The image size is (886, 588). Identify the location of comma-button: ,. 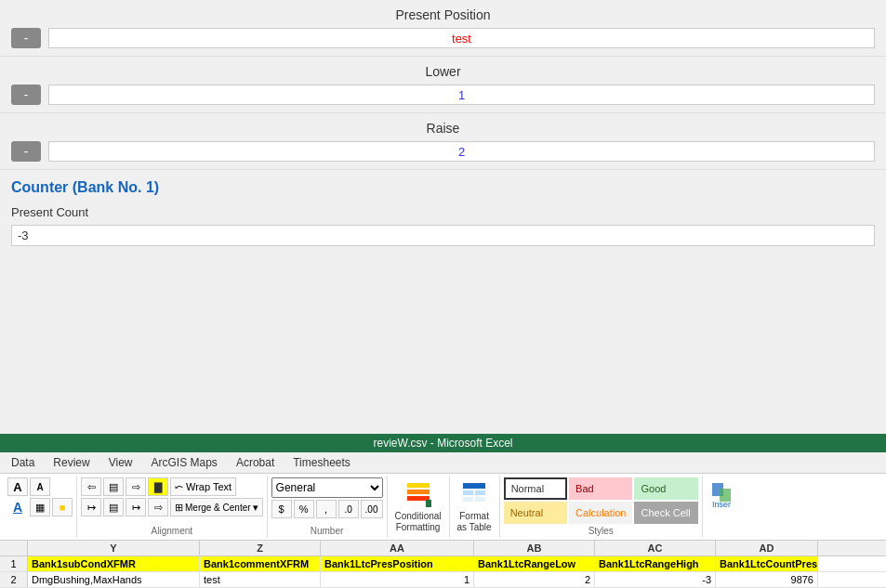
(326, 509).